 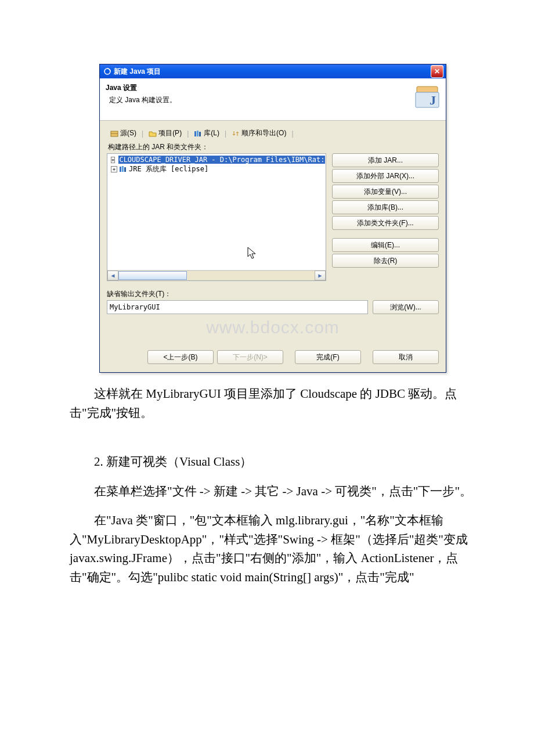 What do you see at coordinates (236, 134) in the screenshot?
I see `order-icon` at bounding box center [236, 134].